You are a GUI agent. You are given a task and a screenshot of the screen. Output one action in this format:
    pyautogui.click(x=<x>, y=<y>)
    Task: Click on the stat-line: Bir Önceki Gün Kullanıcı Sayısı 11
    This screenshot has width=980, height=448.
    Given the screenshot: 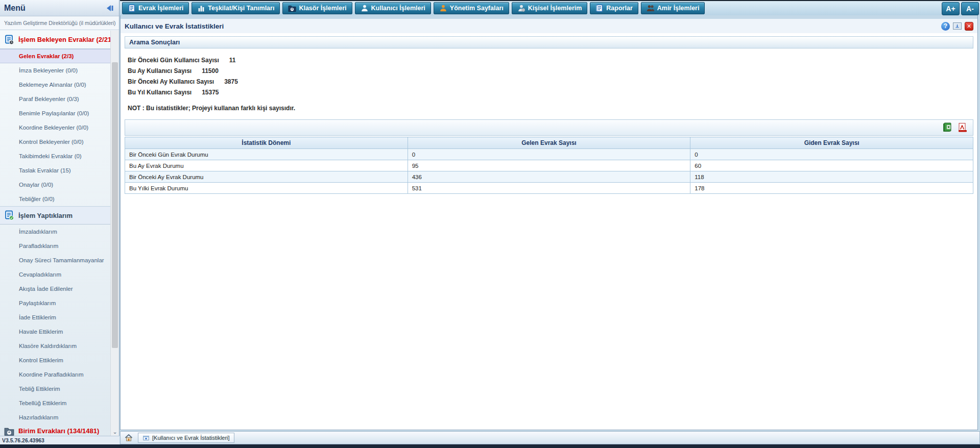 What is the action you would take?
    pyautogui.click(x=553, y=60)
    